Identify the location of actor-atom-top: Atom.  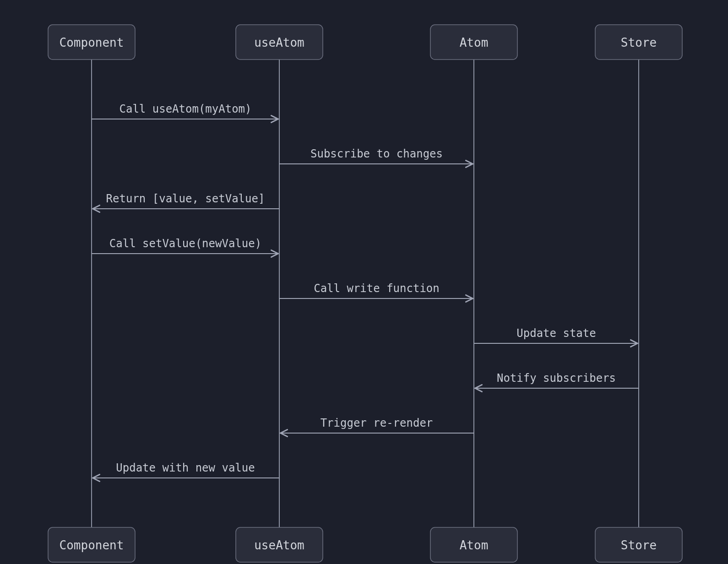
(474, 42).